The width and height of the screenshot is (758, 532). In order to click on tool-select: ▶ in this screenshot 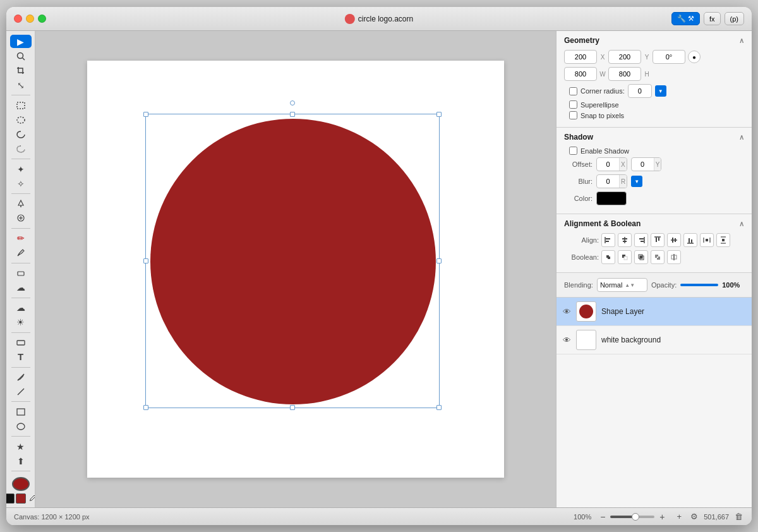, I will do `click(21, 42)`.